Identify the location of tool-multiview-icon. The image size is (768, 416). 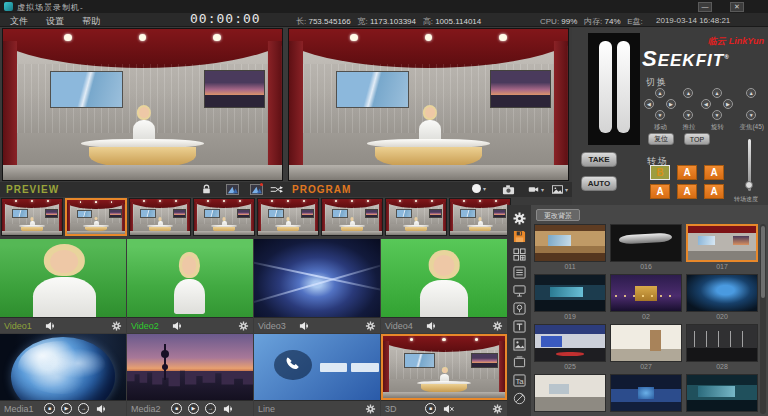
(519, 254).